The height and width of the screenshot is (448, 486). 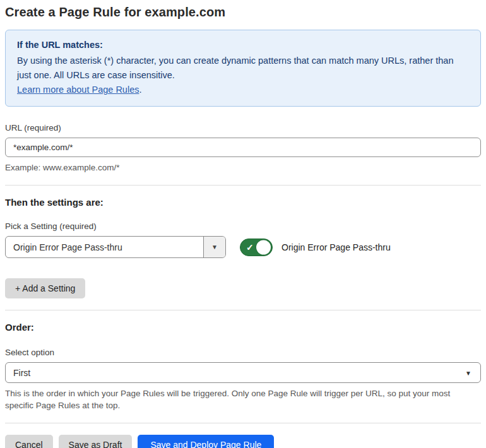 What do you see at coordinates (243, 247) in the screenshot?
I see `setting-row: Origin Error Page Pass-thru ▼ ✓ Origin E…` at bounding box center [243, 247].